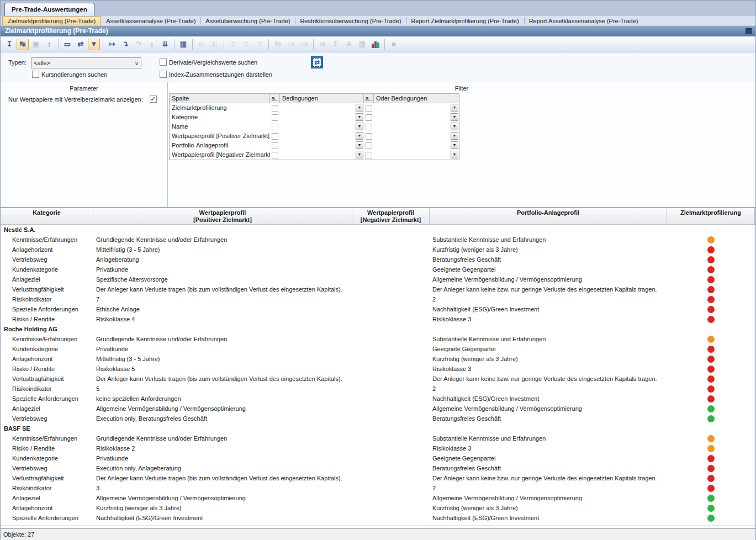 The width and height of the screenshot is (756, 540). I want to click on tab-pre-trade-auswertungen: Pre-Trade-Auswertungen, so click(50, 9).